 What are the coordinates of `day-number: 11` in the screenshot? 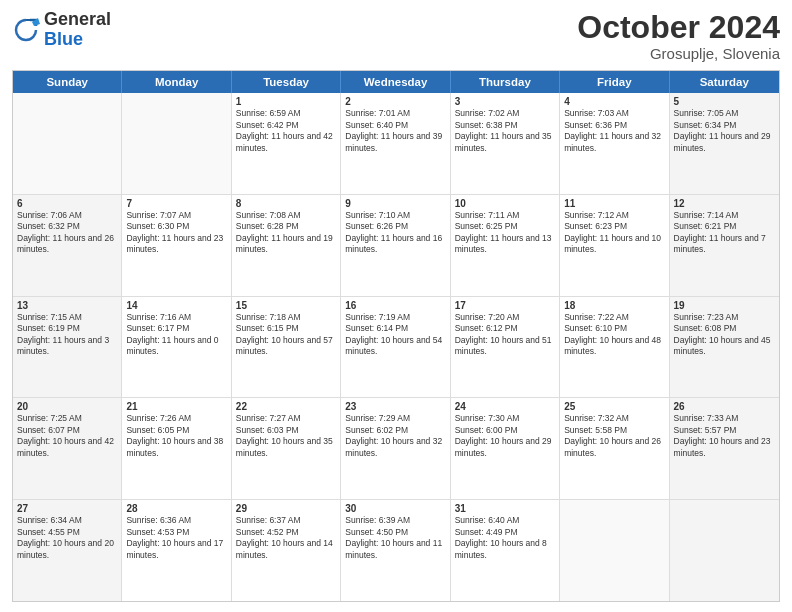 It's located at (614, 204).